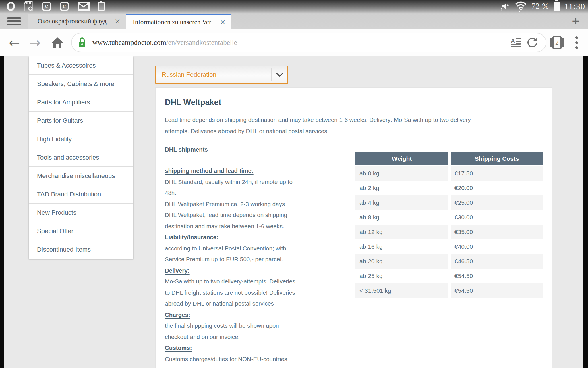 This screenshot has height=368, width=588. I want to click on table-body: ab 0 kg €17.50 ab 2 kg €20.00 ab 4 kg, so click(449, 232).